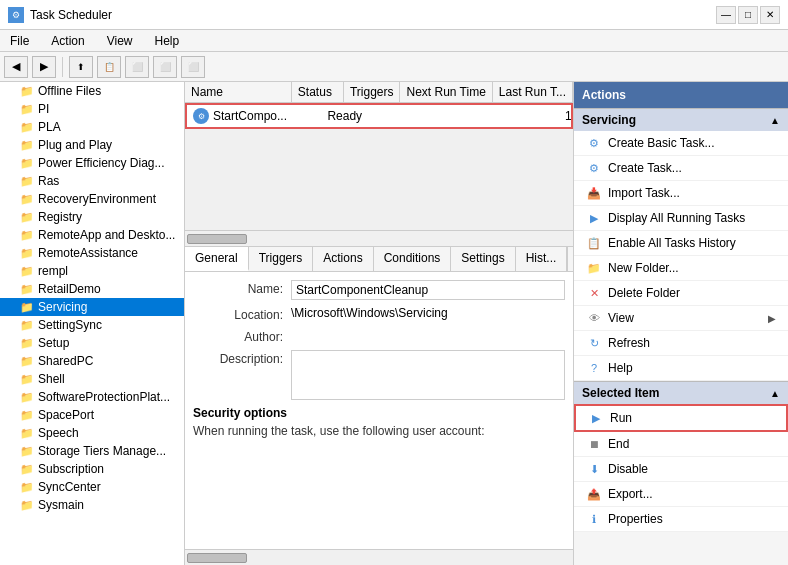 Image resolution: width=788 pixels, height=565 pixels. I want to click on col-header-name: Name, so click(238, 92).